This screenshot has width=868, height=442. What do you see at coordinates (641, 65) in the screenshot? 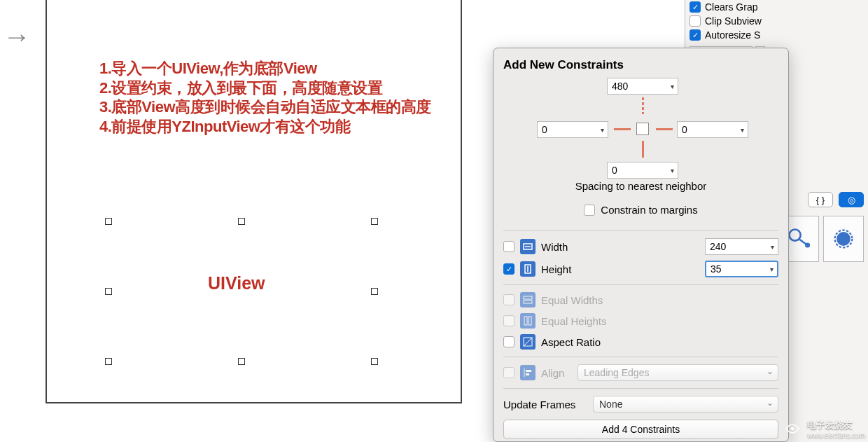
I see `popover-title: Add New Constraints` at bounding box center [641, 65].